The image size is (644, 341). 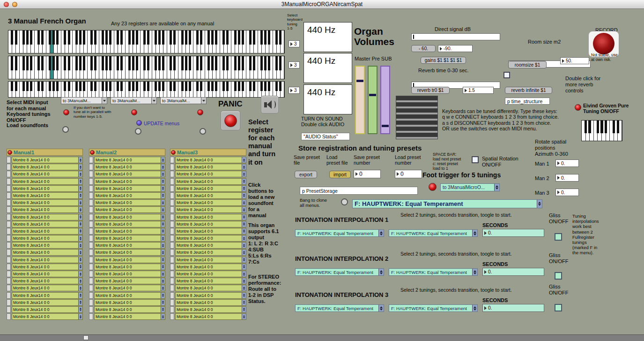 I want to click on speaker-button, so click(x=270, y=105).